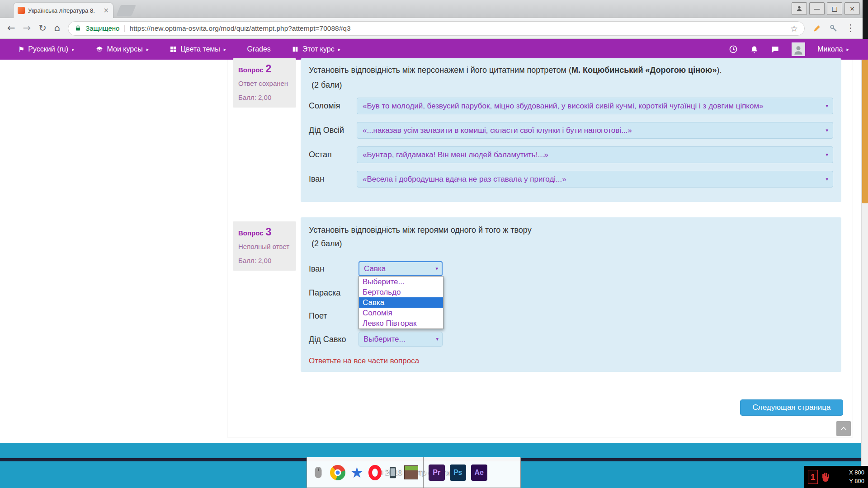 The height and width of the screenshot is (488, 868). Describe the element at coordinates (264, 83) in the screenshot. I see `question-2-status: Ответ сохранен` at that location.